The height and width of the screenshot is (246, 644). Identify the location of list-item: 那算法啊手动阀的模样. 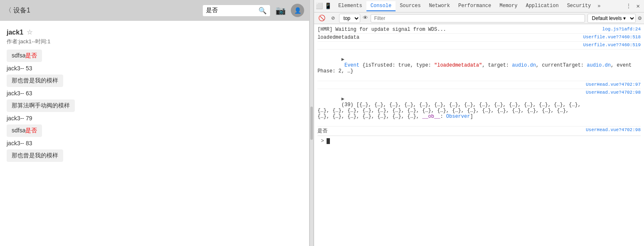
(155, 106).